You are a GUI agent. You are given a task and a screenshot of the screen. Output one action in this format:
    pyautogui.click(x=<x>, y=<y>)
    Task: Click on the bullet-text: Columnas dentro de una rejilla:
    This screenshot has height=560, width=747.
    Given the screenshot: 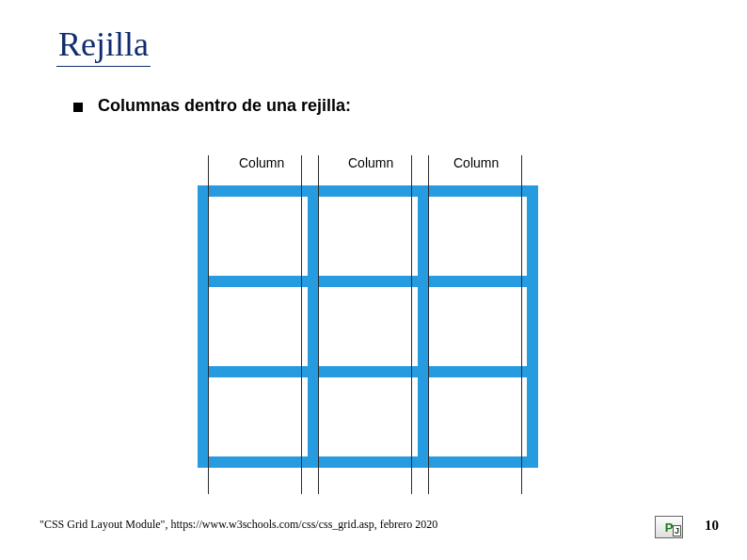 What is the action you would take?
    pyautogui.click(x=224, y=105)
    